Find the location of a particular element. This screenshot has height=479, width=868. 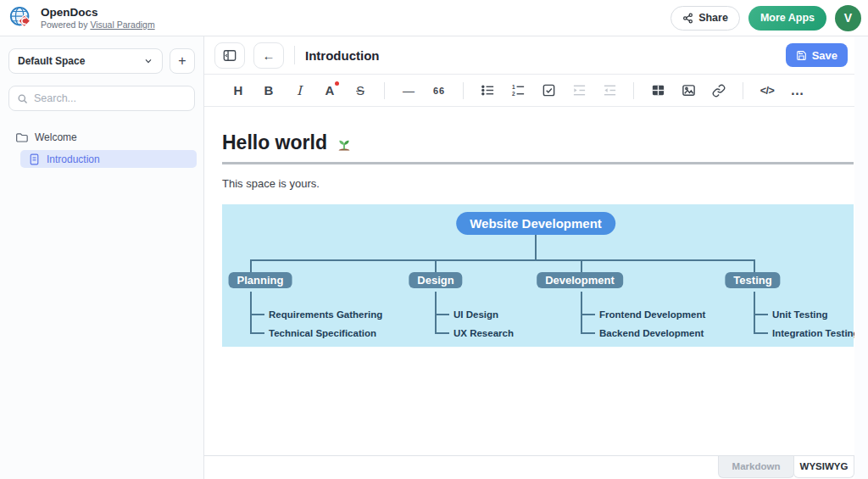

more-apps-button: More Apps is located at coordinates (787, 19).